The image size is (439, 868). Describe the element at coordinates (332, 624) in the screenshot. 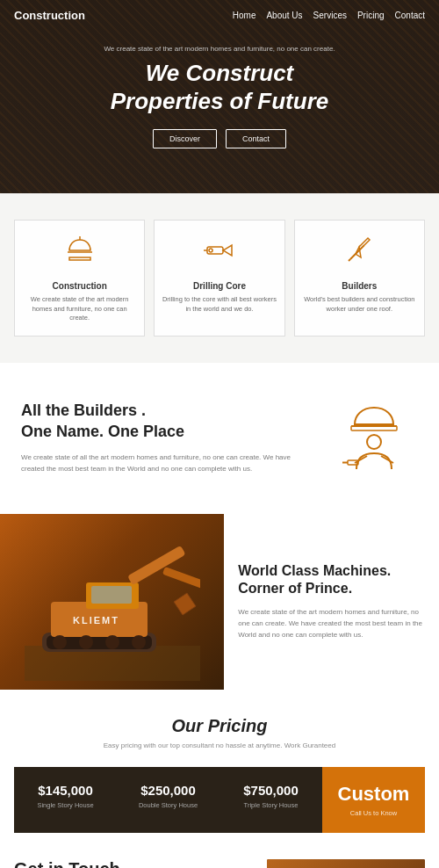

I see `machines-desc: We create state of the art modern homes …` at that location.